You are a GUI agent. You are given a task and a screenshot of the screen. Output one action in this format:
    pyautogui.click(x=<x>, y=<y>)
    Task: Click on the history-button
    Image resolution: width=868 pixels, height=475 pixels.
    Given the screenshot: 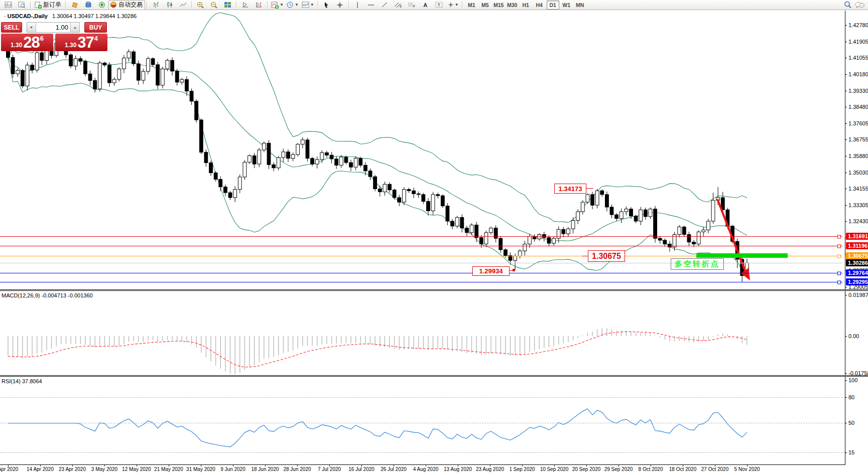 What is the action you would take?
    pyautogui.click(x=88, y=5)
    